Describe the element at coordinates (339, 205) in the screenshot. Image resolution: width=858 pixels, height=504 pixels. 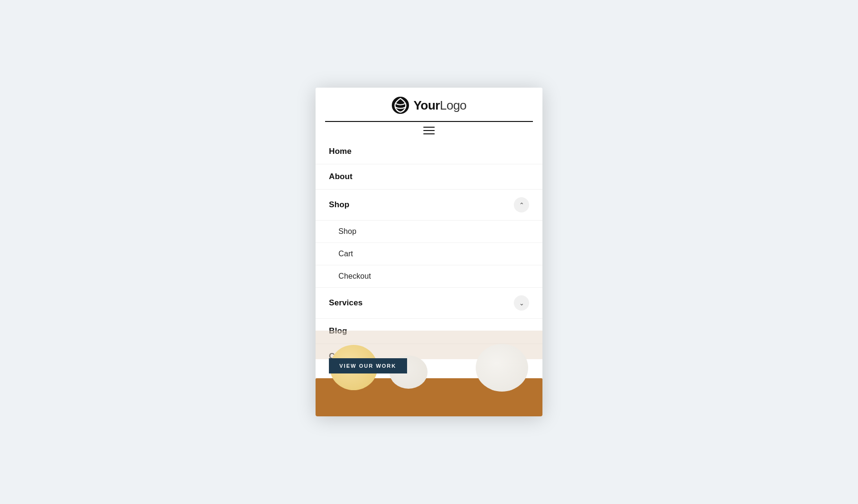
I see `nav-label-shop: Shop` at that location.